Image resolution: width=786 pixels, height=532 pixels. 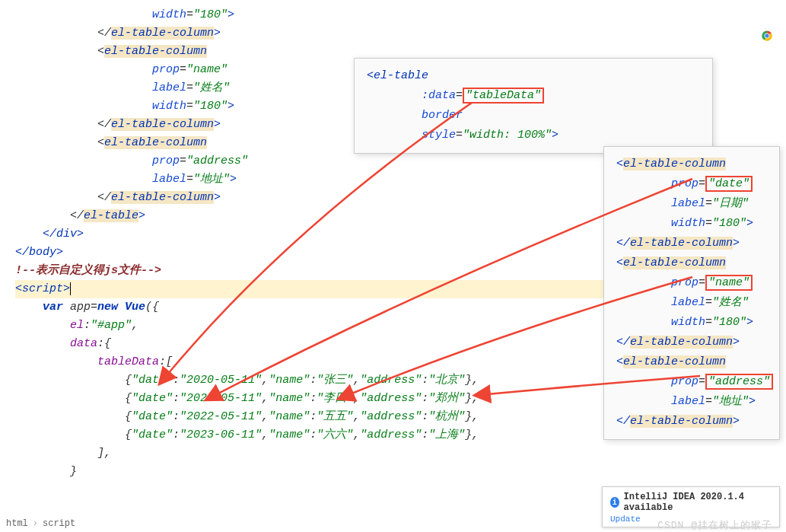 What do you see at coordinates (615, 502) in the screenshot?
I see `info-icon: i` at bounding box center [615, 502].